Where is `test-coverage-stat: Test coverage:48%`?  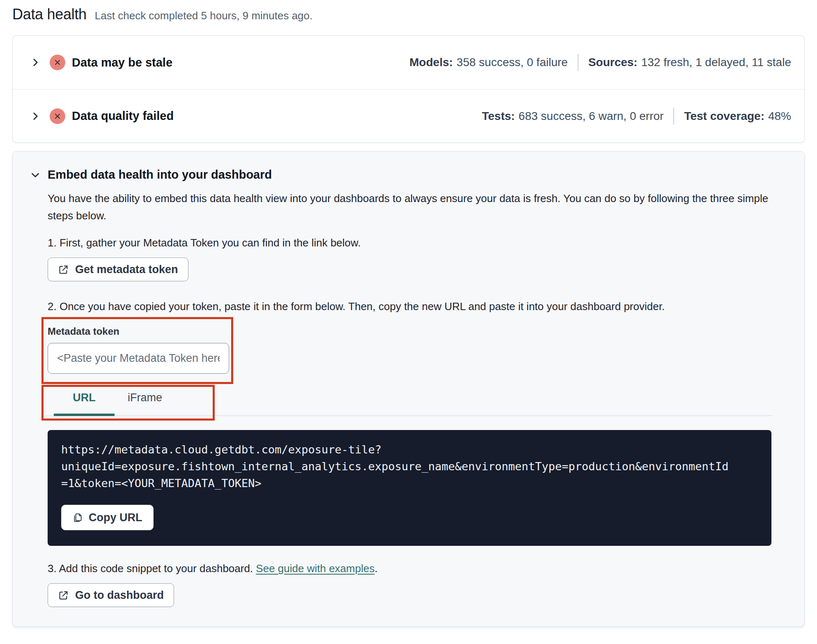 test-coverage-stat: Test coverage:48% is located at coordinates (737, 116).